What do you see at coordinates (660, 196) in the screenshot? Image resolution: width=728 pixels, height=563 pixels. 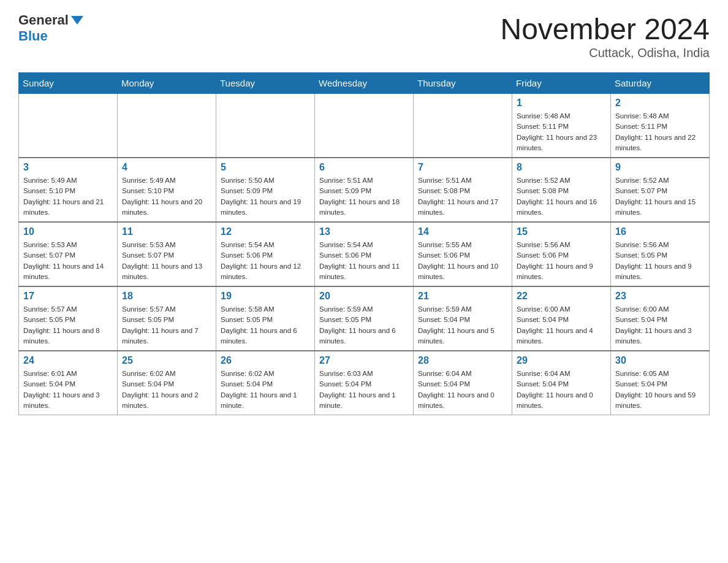 I see `day-info: Sunrise: 5:52 AM Sunset: 5:07 PM Dayligh…` at bounding box center [660, 196].